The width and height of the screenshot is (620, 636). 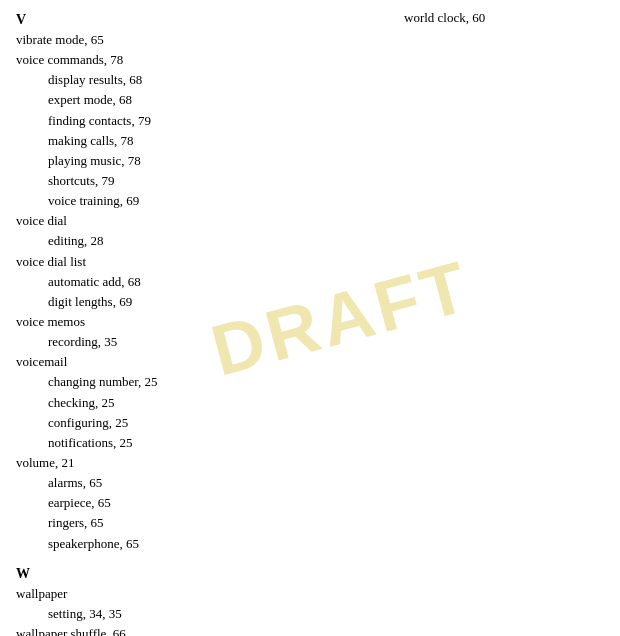 What do you see at coordinates (200, 282) in the screenshot?
I see `index-entry: automatic add, 68` at bounding box center [200, 282].